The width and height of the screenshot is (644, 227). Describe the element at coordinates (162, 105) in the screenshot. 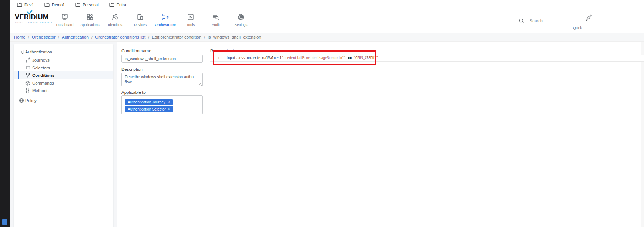

I see `applicable-to-field: Authentication Journey × Authentication …` at that location.